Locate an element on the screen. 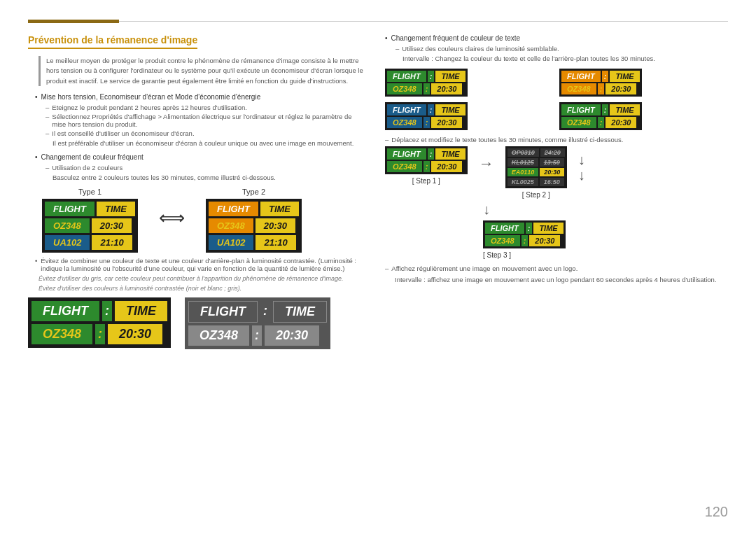  step2-label: [ Step 2 ] is located at coordinates (536, 195).